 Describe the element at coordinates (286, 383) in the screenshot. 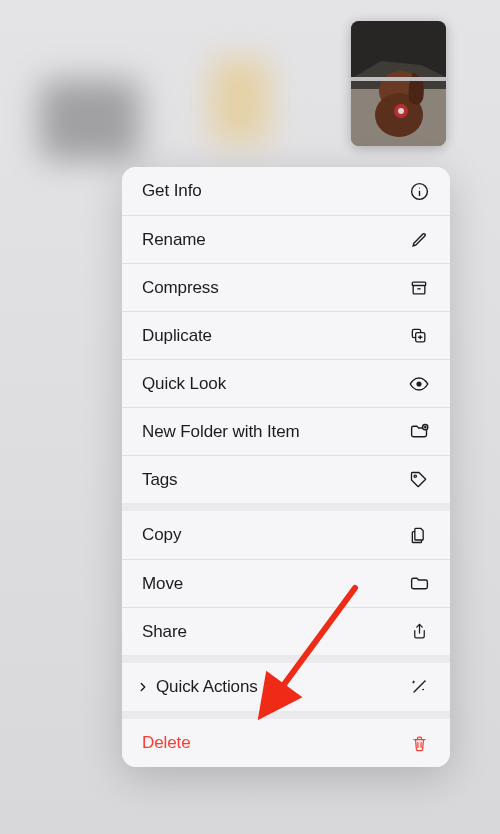

I see `menu-item-quicklook: Quick Look` at that location.